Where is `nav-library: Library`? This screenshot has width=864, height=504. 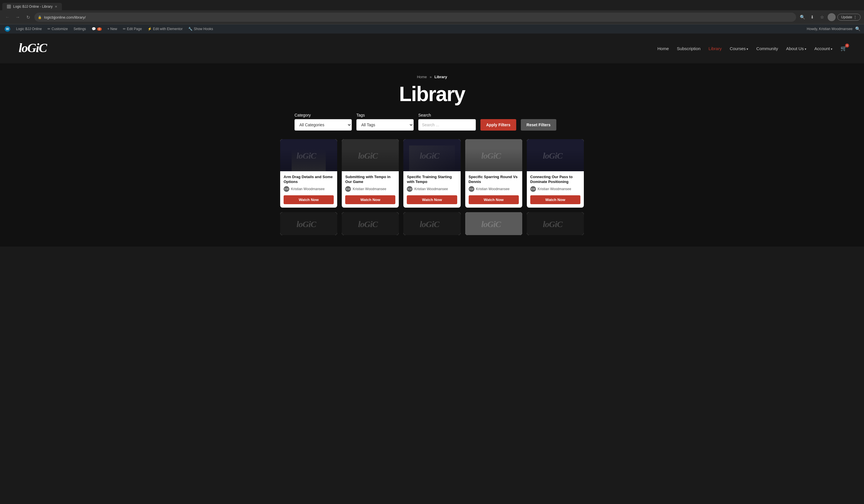 nav-library: Library is located at coordinates (715, 49).